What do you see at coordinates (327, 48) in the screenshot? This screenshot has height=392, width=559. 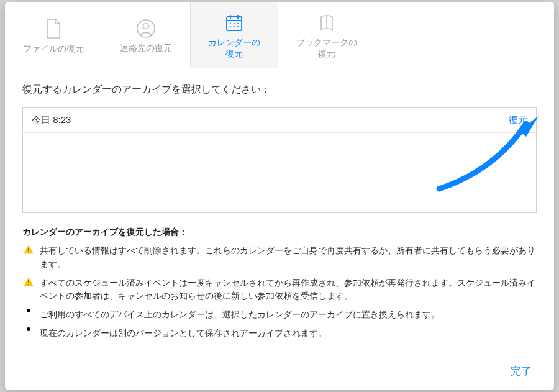 I see `tab-label: ブックマークの復元` at bounding box center [327, 48].